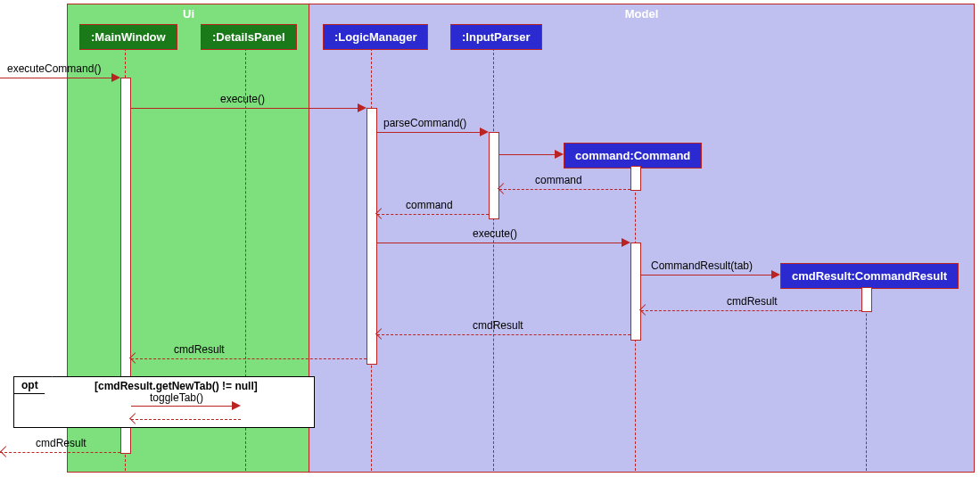 The height and width of the screenshot is (477, 980). What do you see at coordinates (527, 155) in the screenshot?
I see `arrow-create-command` at bounding box center [527, 155].